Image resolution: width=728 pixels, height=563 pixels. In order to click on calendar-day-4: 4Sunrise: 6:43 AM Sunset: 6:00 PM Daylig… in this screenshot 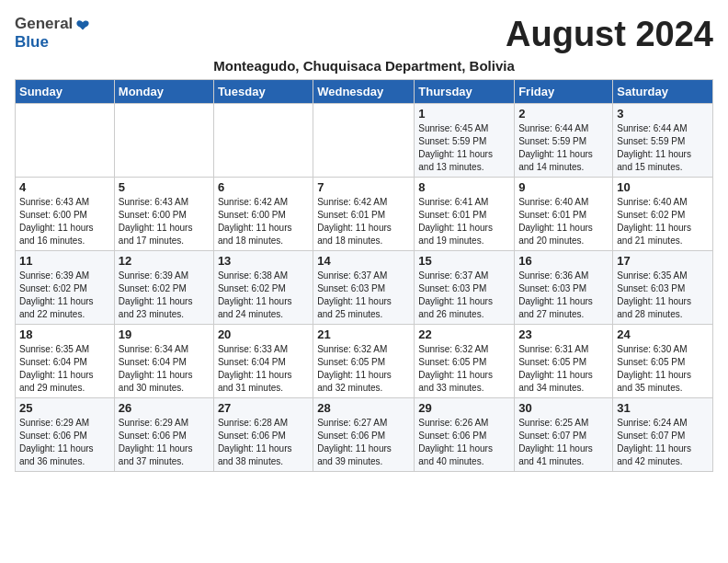, I will do `click(65, 214)`.